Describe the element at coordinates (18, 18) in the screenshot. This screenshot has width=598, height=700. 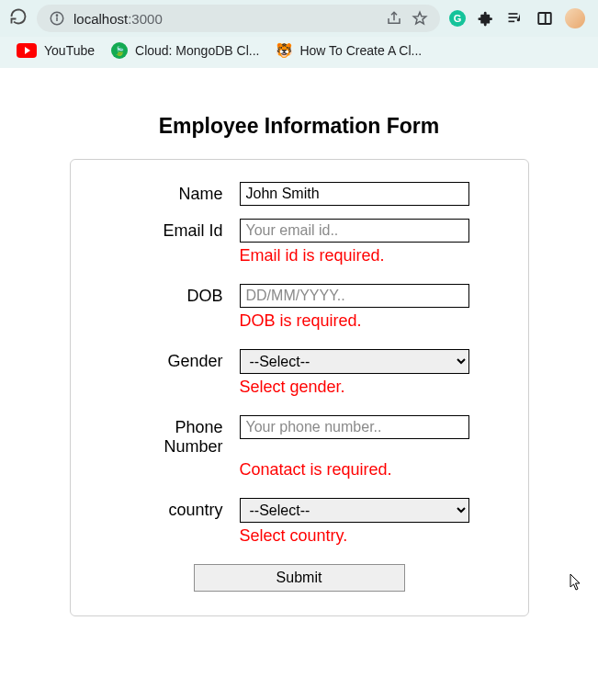
I see `reload-icon` at that location.